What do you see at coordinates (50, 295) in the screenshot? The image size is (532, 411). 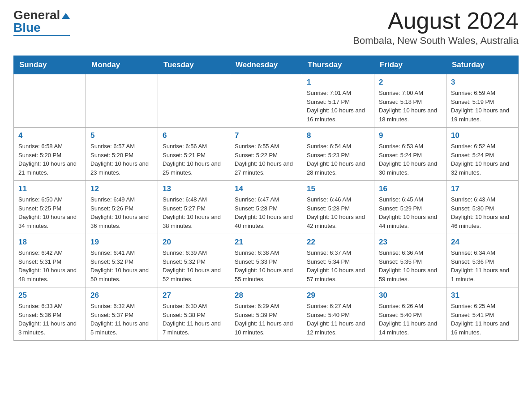 I see `day-number: 25` at bounding box center [50, 295].